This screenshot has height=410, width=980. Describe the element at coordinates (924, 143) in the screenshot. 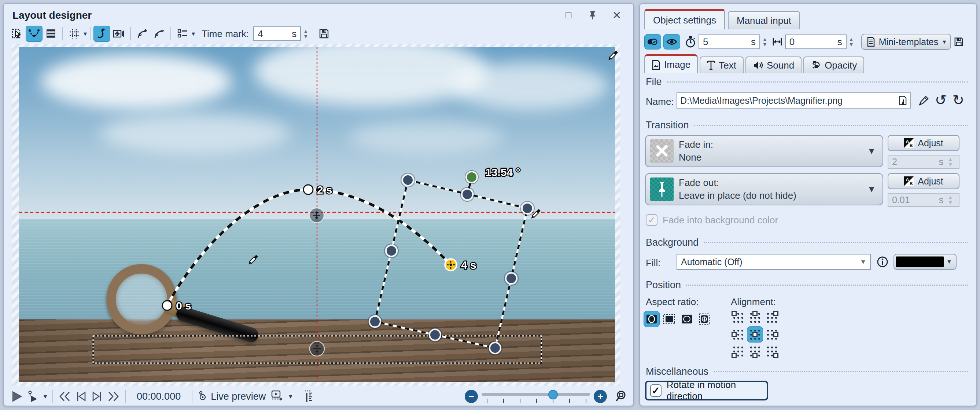

I see `fade-in-adjust-button: AB Adjust` at that location.